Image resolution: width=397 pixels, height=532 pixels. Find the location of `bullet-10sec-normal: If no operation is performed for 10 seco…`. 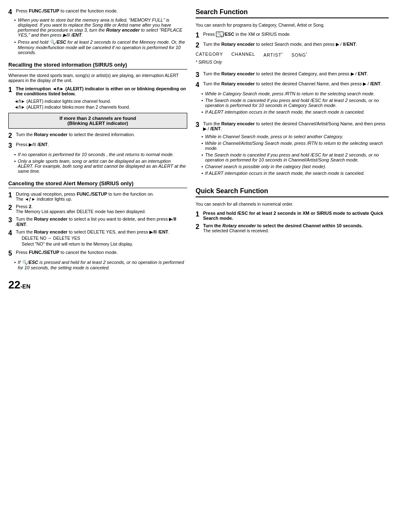

bullet-10sec-normal: If no operation is performed for 10 seco… is located at coordinates (101, 154).